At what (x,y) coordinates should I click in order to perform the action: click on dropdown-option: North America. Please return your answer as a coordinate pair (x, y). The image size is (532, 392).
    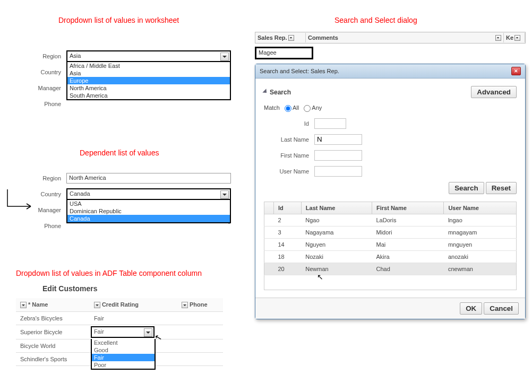
    Looking at the image, I should click on (149, 88).